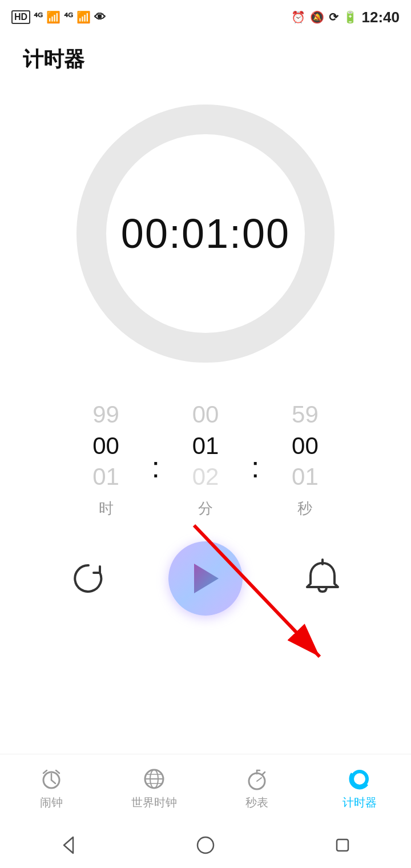 Image resolution: width=411 pixels, height=868 pixels. I want to click on hours-label: 时, so click(106, 508).